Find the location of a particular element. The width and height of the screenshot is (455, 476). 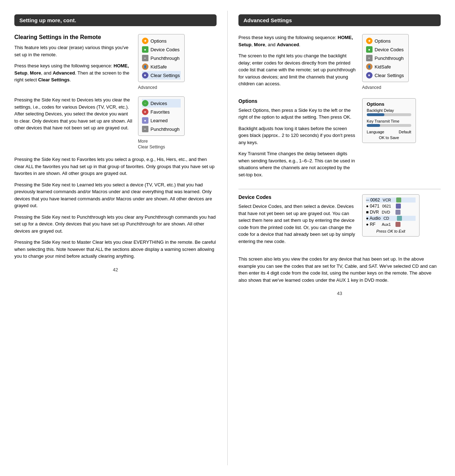

section5-para: Pressing the Side Key next to Punchthrou… is located at coordinates (115, 224).